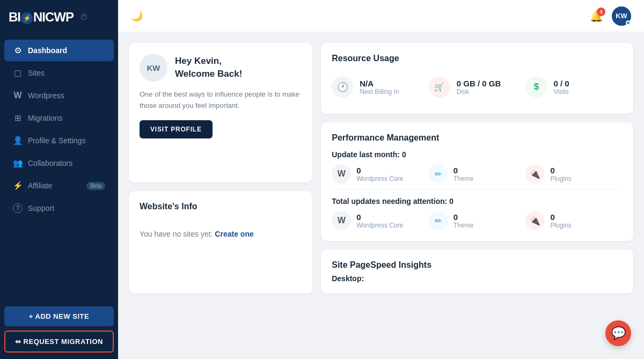 The width and height of the screenshot is (644, 359). I want to click on sidebar-item-dashboard: ⊙ Dashboard, so click(59, 50).